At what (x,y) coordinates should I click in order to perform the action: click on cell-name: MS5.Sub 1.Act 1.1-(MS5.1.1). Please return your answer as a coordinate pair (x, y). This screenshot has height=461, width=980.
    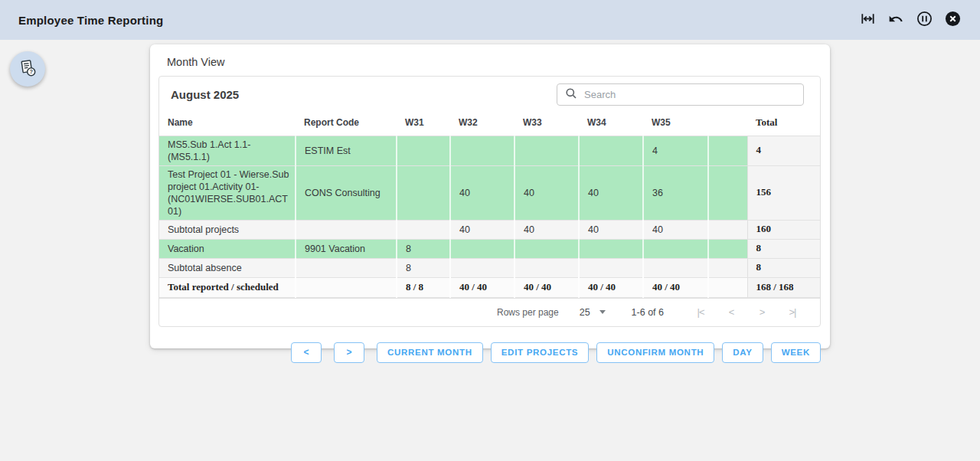
    Looking at the image, I should click on (227, 150).